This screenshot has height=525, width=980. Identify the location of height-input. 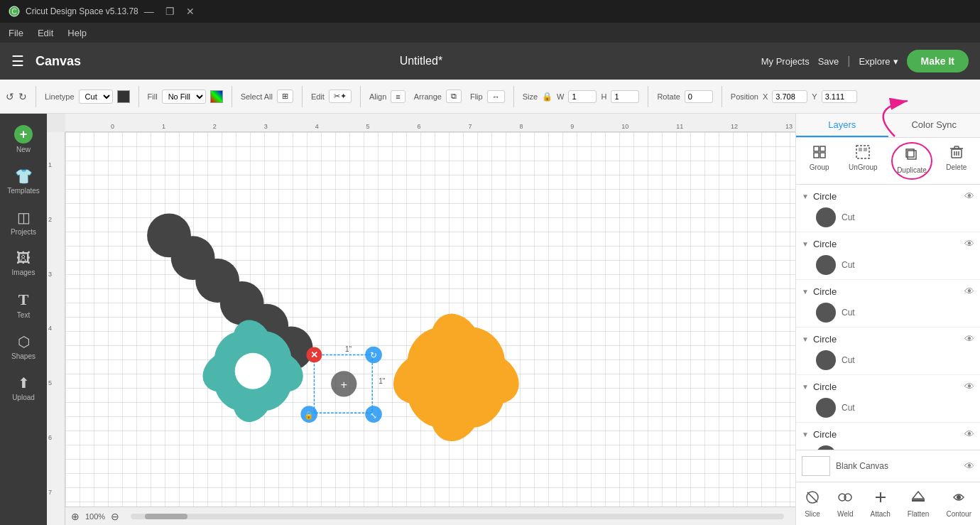
(625, 97).